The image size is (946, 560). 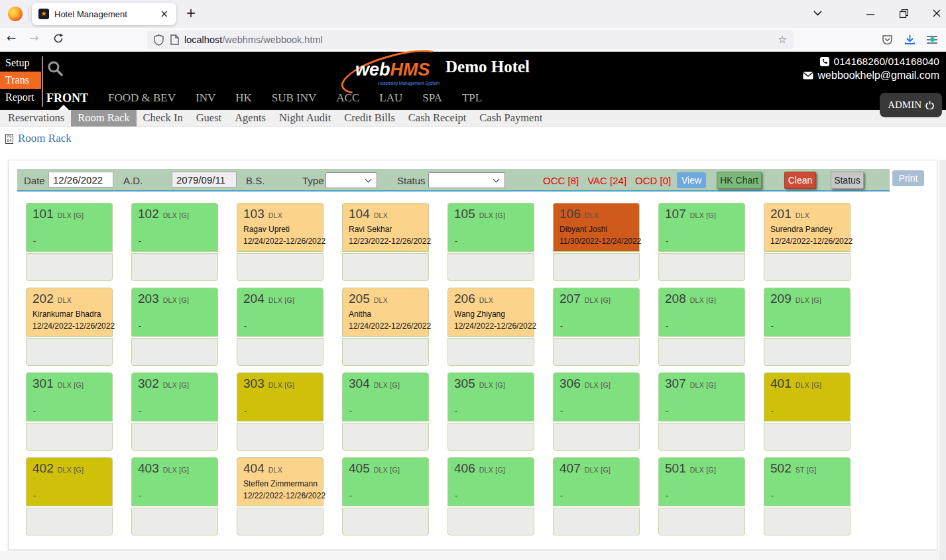 I want to click on room-card-201: 201DLXSurendra Pandey12/24/2022-12/26/20…, so click(x=807, y=242).